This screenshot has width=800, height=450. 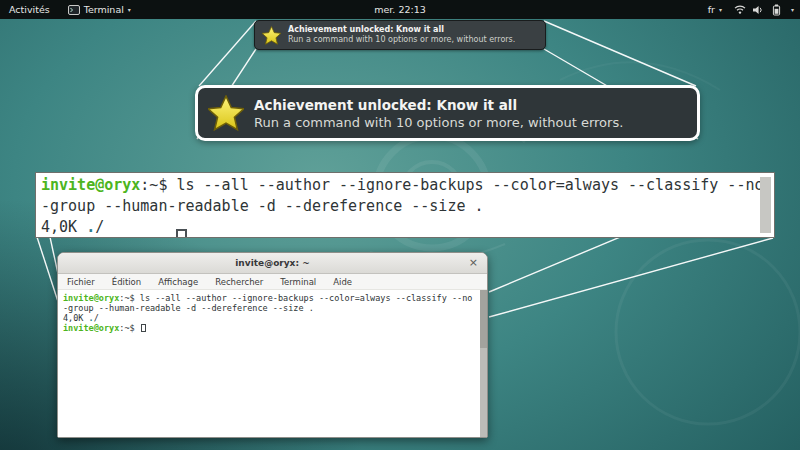 What do you see at coordinates (712, 10) in the screenshot?
I see `keyboard-layout-label: fr` at bounding box center [712, 10].